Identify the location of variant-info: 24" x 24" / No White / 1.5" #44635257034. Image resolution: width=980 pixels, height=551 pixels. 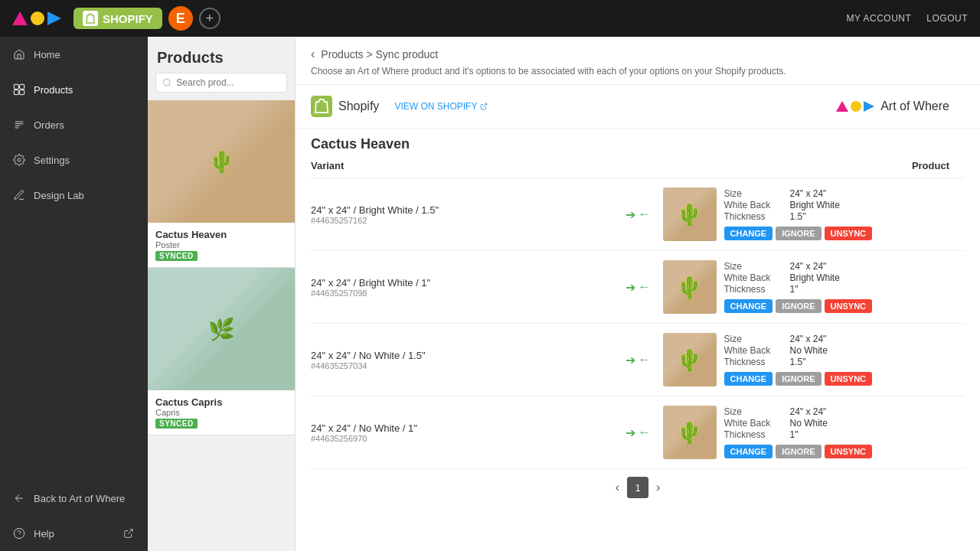
(462, 360).